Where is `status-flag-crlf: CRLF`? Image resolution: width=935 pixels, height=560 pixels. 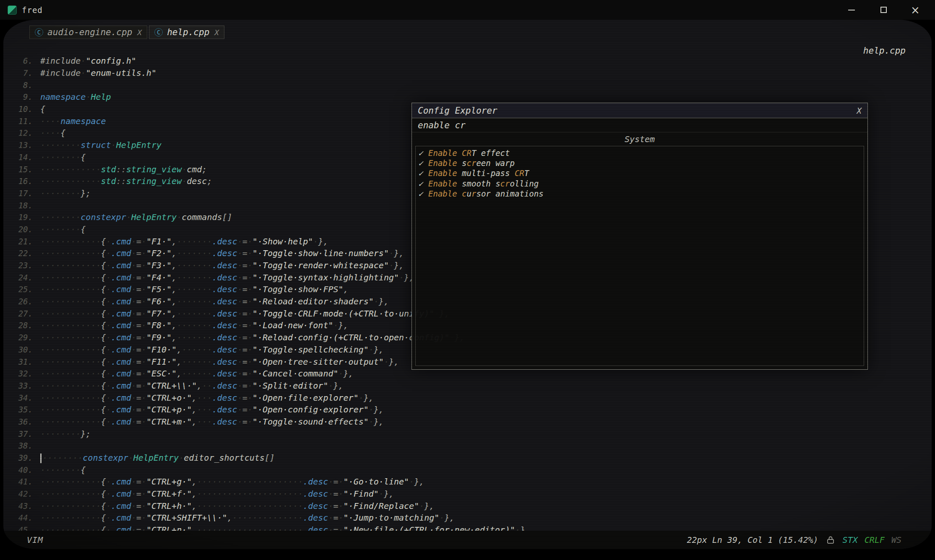 status-flag-crlf: CRLF is located at coordinates (875, 540).